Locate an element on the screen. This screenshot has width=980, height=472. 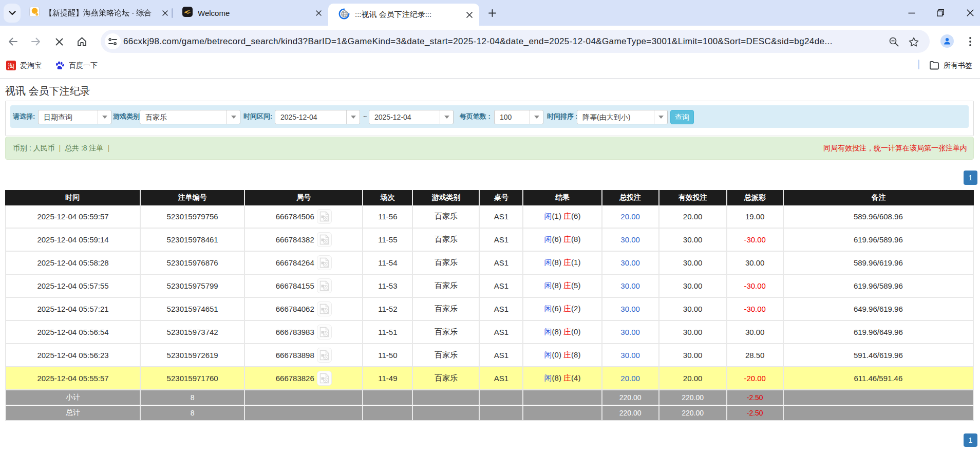
back-button is located at coordinates (13, 42).